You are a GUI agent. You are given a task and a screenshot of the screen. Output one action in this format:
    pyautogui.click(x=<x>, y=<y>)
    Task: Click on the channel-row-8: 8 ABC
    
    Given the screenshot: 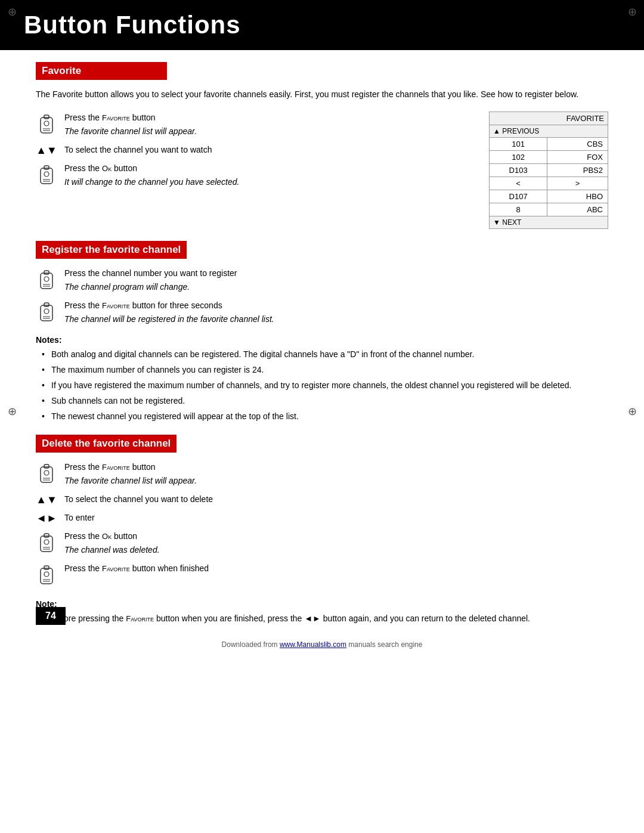 What is the action you would take?
    pyautogui.click(x=549, y=210)
    